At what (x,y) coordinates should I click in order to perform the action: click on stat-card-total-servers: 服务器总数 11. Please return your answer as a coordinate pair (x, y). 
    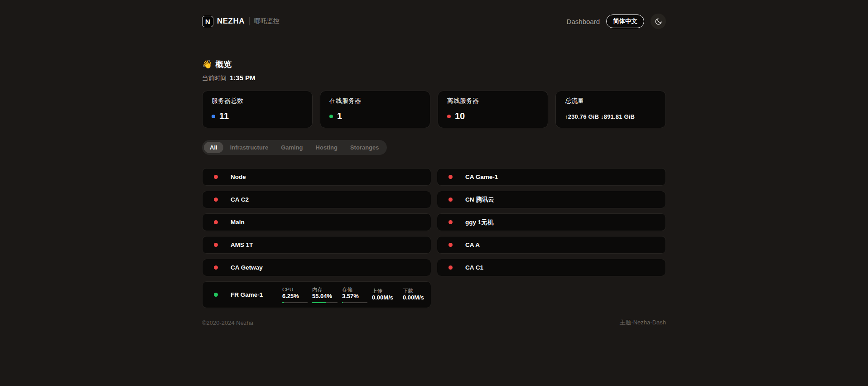
    Looking at the image, I should click on (257, 110).